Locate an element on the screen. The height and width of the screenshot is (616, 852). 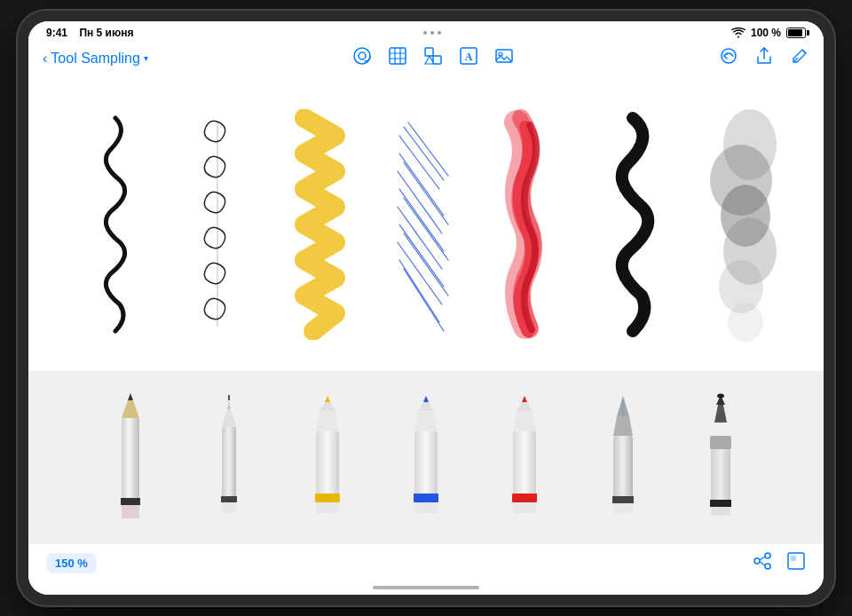
tool-pencil is located at coordinates (130, 458).